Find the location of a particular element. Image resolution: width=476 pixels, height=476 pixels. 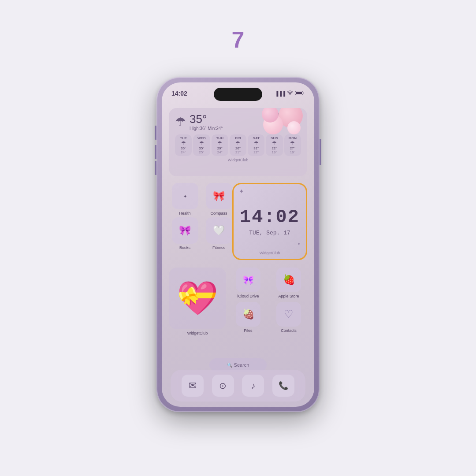

search-label: Search is located at coordinates (242, 365).